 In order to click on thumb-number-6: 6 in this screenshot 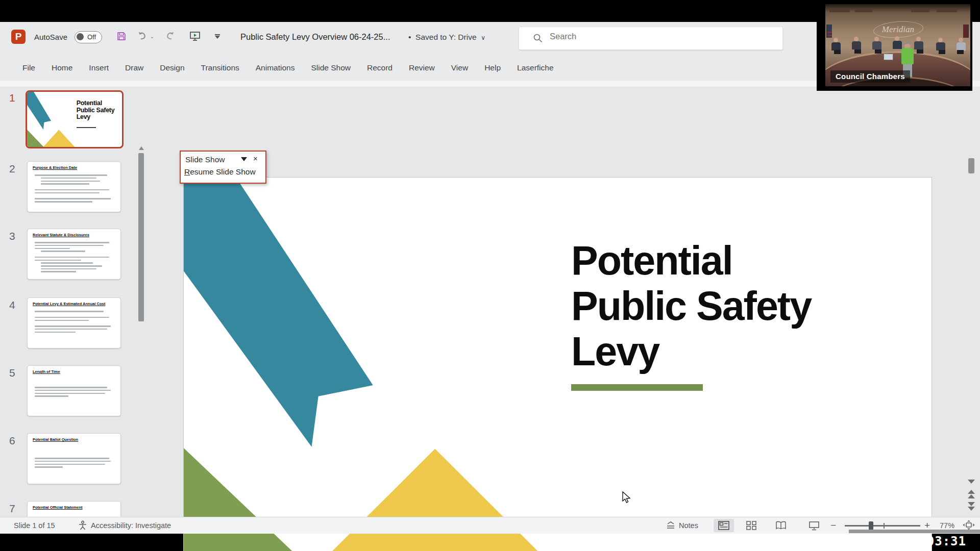, I will do `click(12, 441)`.